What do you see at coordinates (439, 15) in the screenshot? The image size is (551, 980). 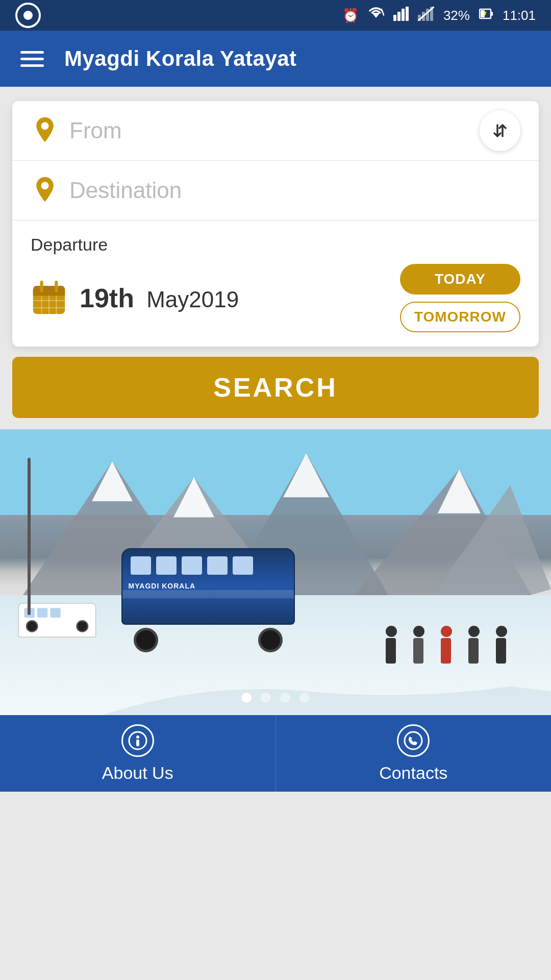 I see `status-right: ⏰` at bounding box center [439, 15].